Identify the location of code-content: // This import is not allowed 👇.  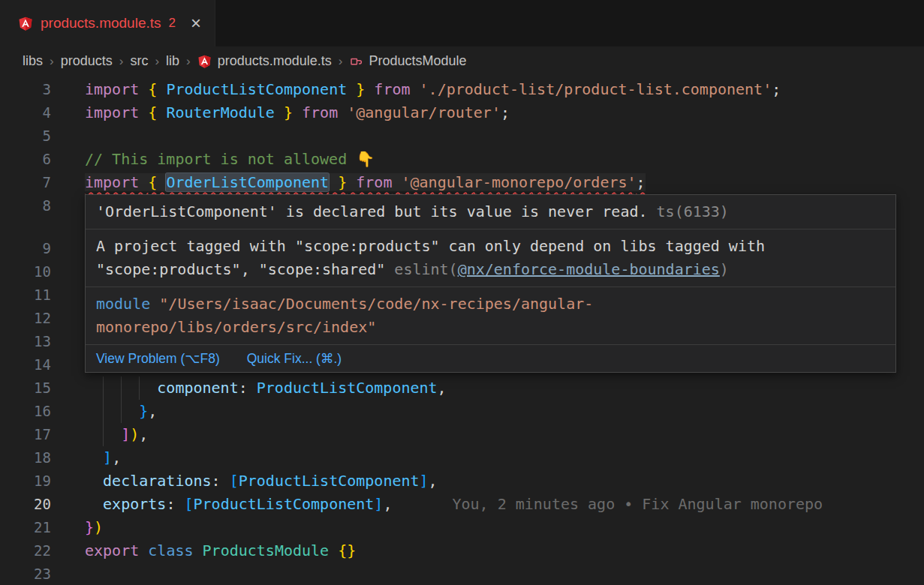
(219, 159).